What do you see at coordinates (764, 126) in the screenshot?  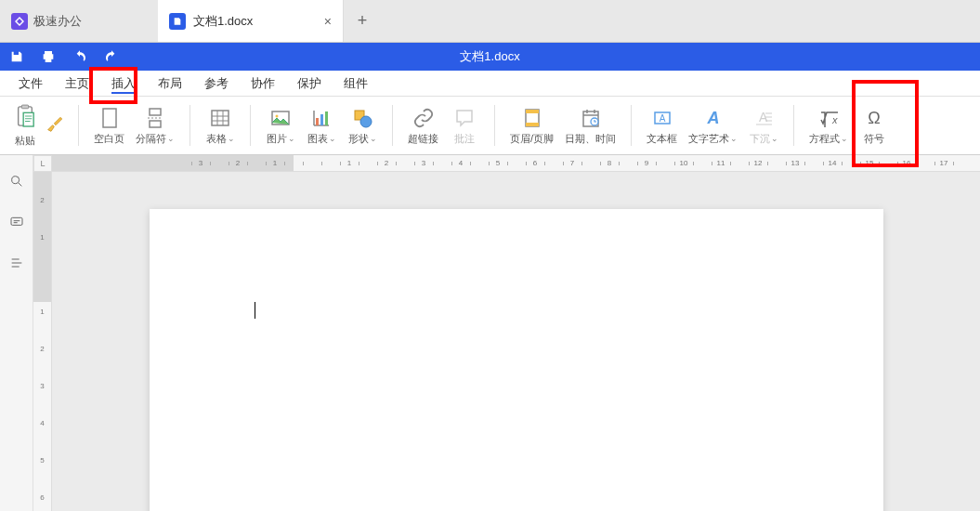 I see `dropcap-button: A 下沉⌄` at bounding box center [764, 126].